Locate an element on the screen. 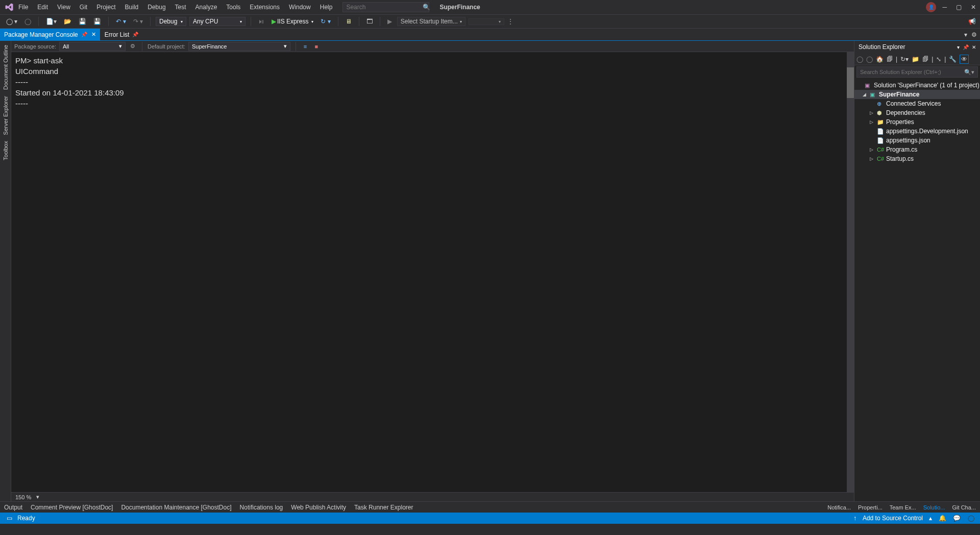 This screenshot has height=535, width=980. tab-package-manager-console: Package Manager Console 📌 ✕ is located at coordinates (50, 35).